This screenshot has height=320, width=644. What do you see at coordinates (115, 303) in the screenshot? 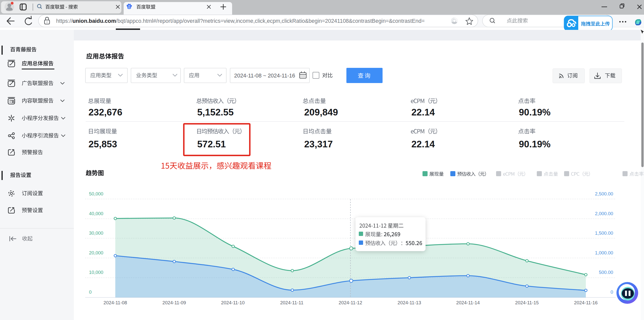
I see `svg-text: 2024-11-08` at bounding box center [115, 303].